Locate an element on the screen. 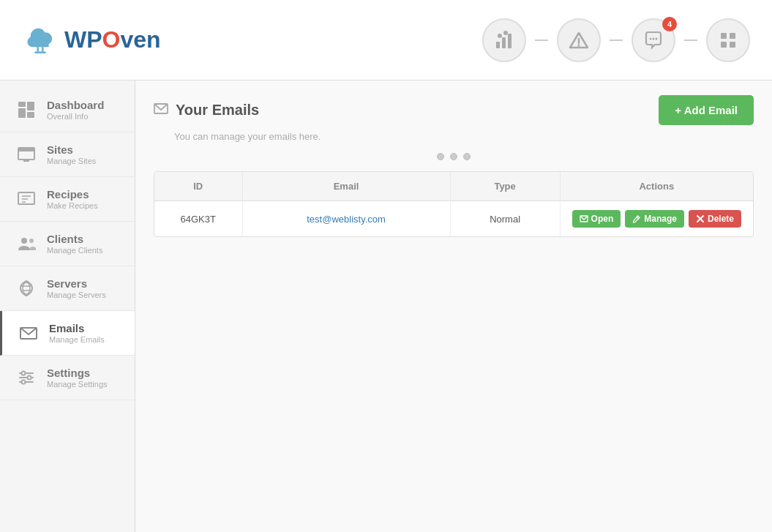 This screenshot has height=532, width=772. manage-button: Manage is located at coordinates (654, 219).